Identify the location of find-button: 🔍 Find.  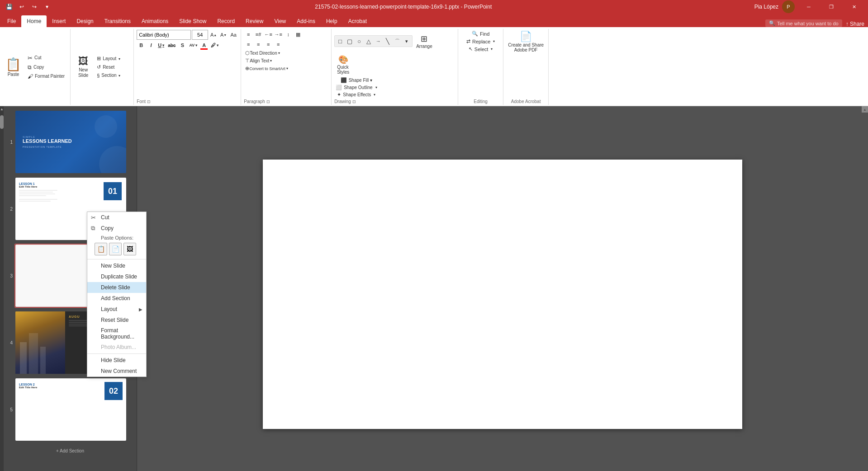
(480, 33).